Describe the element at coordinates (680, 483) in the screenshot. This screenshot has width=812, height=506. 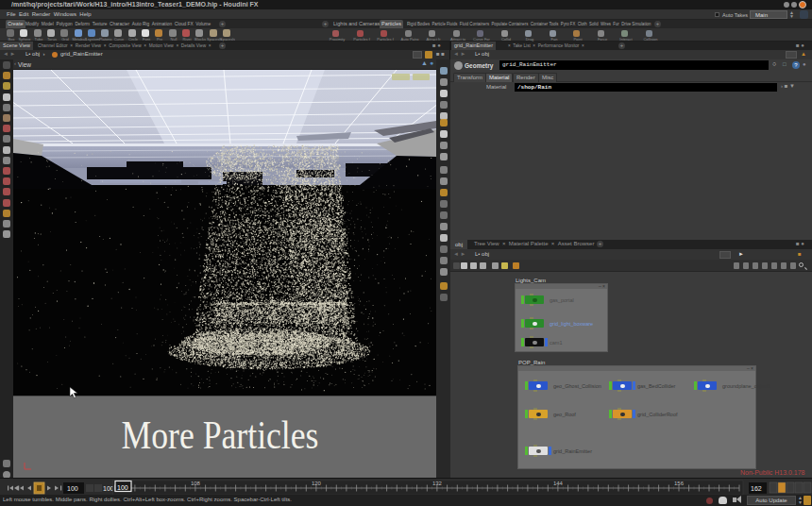
I see `svg-text: 156` at that location.